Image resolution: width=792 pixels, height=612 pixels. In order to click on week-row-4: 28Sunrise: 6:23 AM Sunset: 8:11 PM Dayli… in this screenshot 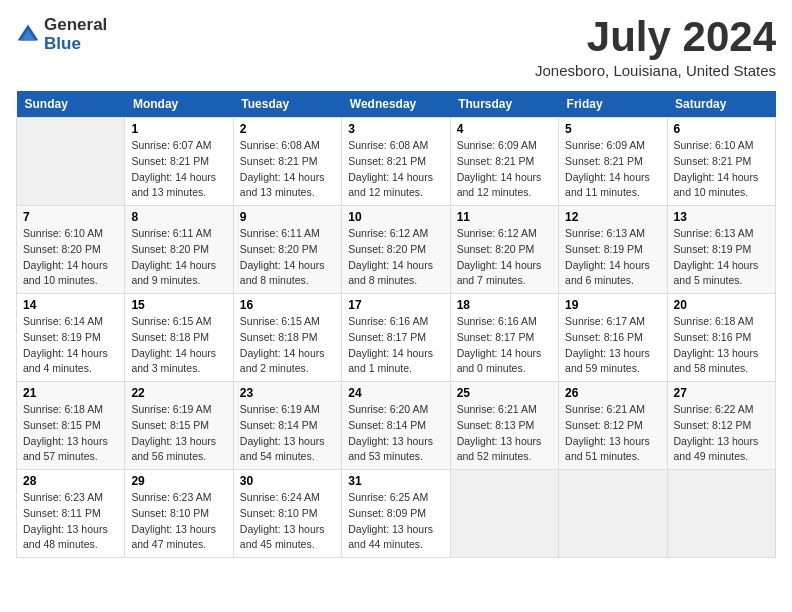, I will do `click(396, 514)`.